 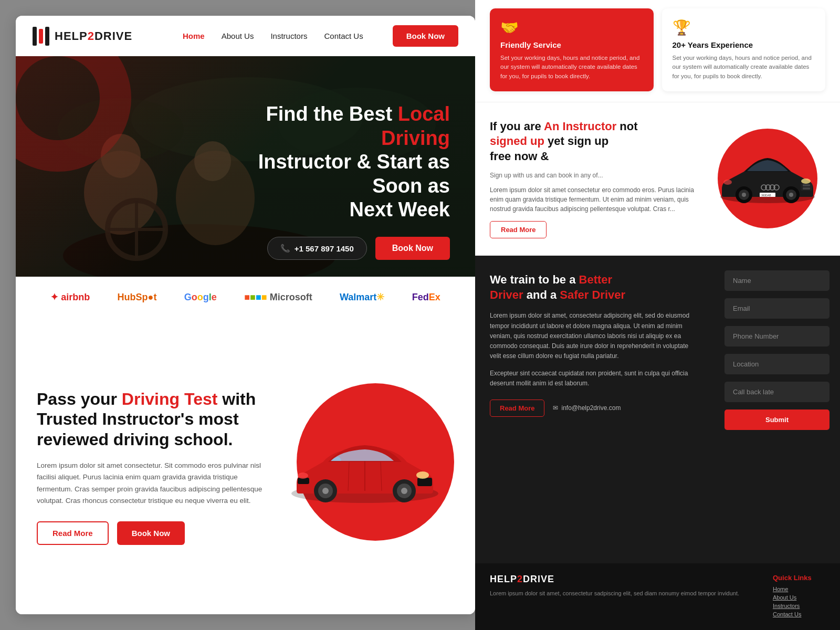 What do you see at coordinates (150, 483) in the screenshot?
I see `main-body-text: Lorem ipsum dolor sit amet consectetur. …` at bounding box center [150, 483].